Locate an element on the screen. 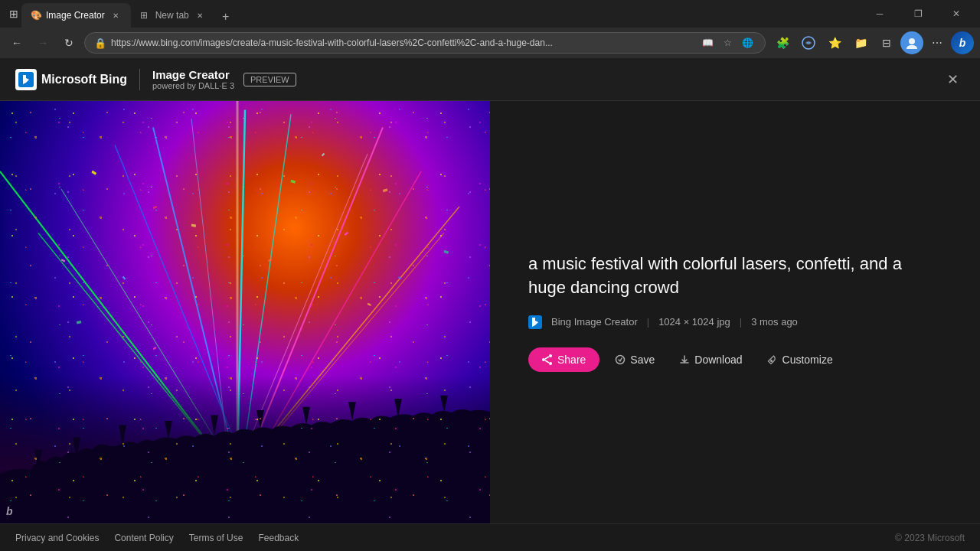 The height and width of the screenshot is (551, 980). url-text: https://www.bing.com/images/create/a-mus… is located at coordinates (403, 43).